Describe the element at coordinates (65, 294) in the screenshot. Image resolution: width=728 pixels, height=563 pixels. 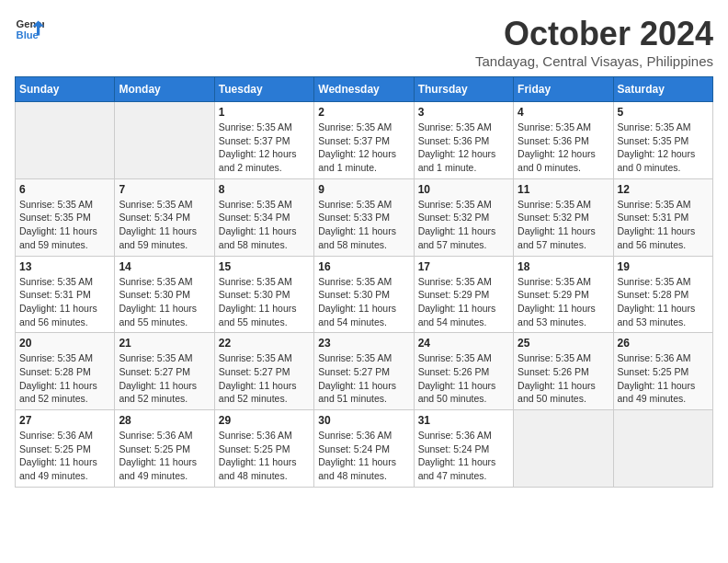
I see `calendar-cell: 13Sunrise: 5:35 AM Sunset: 5:31 PM Dayli…` at that location.